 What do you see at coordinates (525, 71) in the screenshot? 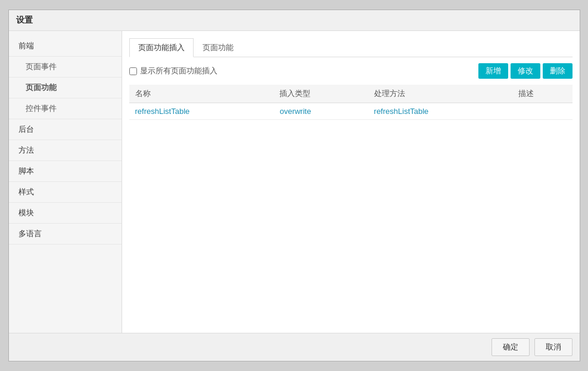
I see `btn-group: 新增 修改 删除` at bounding box center [525, 71].